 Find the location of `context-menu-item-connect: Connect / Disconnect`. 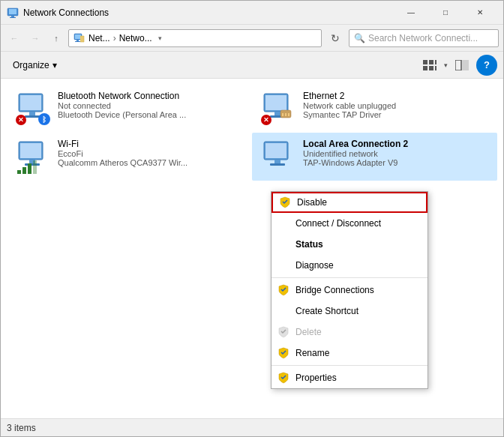

context-menu-item-connect: Connect / Disconnect is located at coordinates (350, 223).